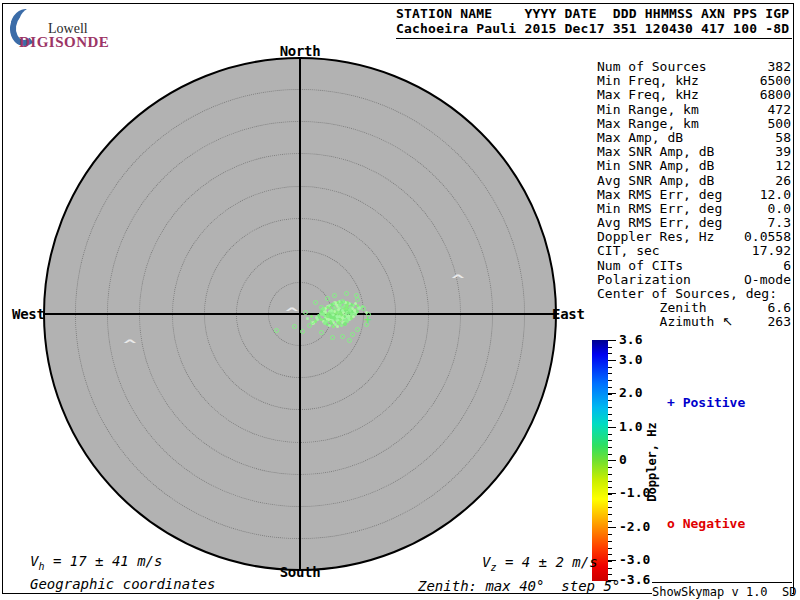 The width and height of the screenshot is (800, 600). Describe the element at coordinates (783, 166) in the screenshot. I see `stat-value: 12` at that location.